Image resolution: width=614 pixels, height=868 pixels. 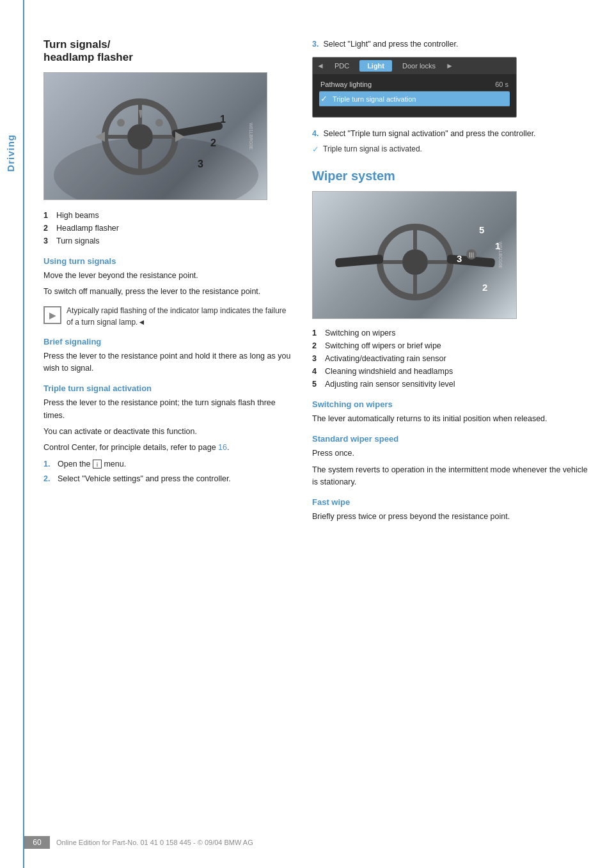 What do you see at coordinates (414, 96) in the screenshot?
I see `screen-body: Pathway lighting 60 s ✓ Triple turn sign…` at bounding box center [414, 96].